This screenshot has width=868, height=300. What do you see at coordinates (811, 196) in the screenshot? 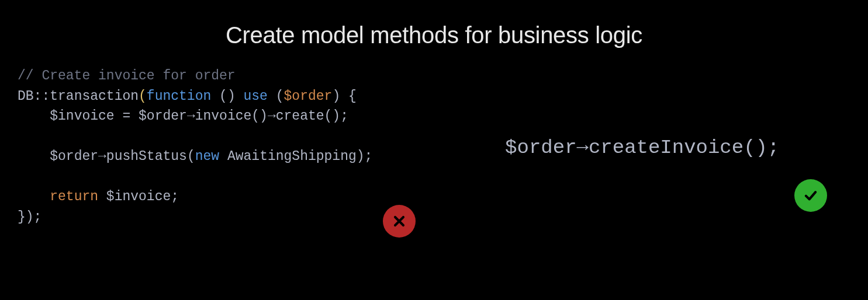
I see `good-badge` at bounding box center [811, 196].